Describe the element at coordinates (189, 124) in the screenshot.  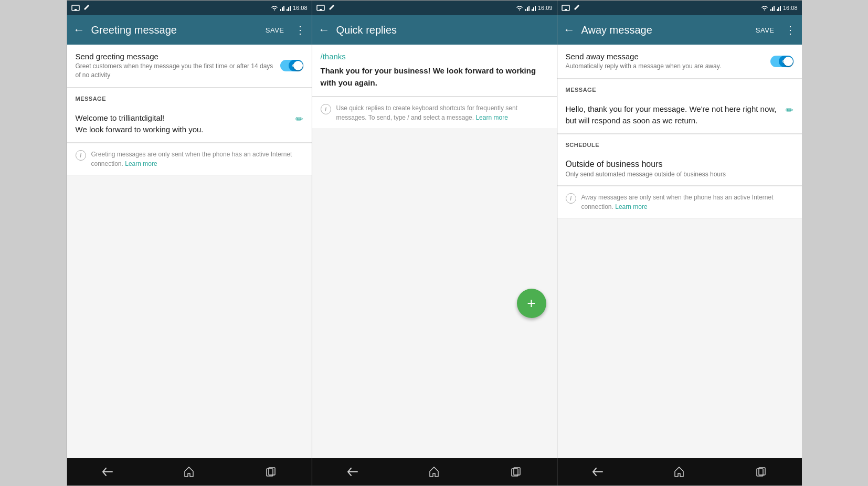
I see `message-row-1: Welcome to trilliantdigital!We look forw…` at that location.